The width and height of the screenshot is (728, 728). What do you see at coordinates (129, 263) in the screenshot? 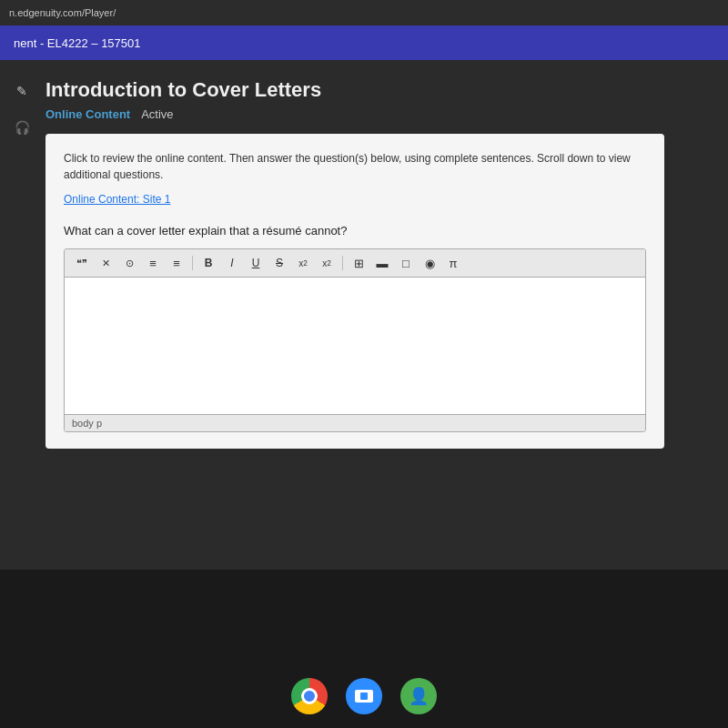
I see `circle-btn: ⊙` at bounding box center [129, 263].